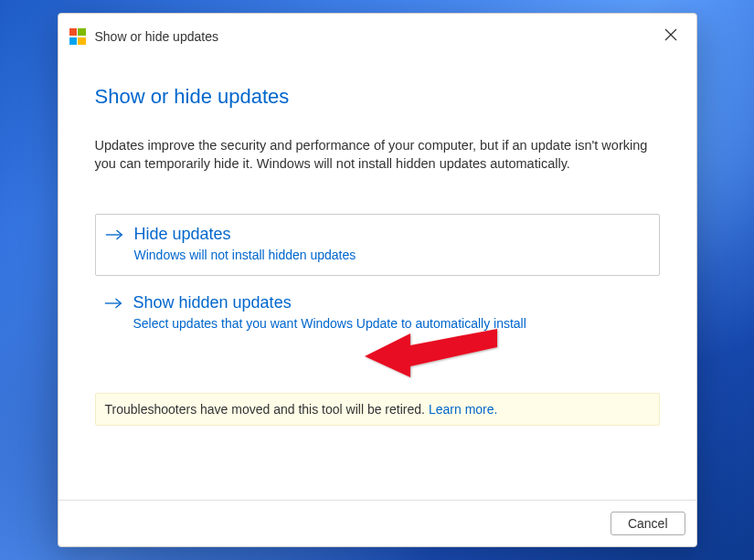 This screenshot has width=754, height=560. What do you see at coordinates (330, 323) in the screenshot?
I see `option-subtitle: Select updates that you want Windows Upd…` at bounding box center [330, 323].